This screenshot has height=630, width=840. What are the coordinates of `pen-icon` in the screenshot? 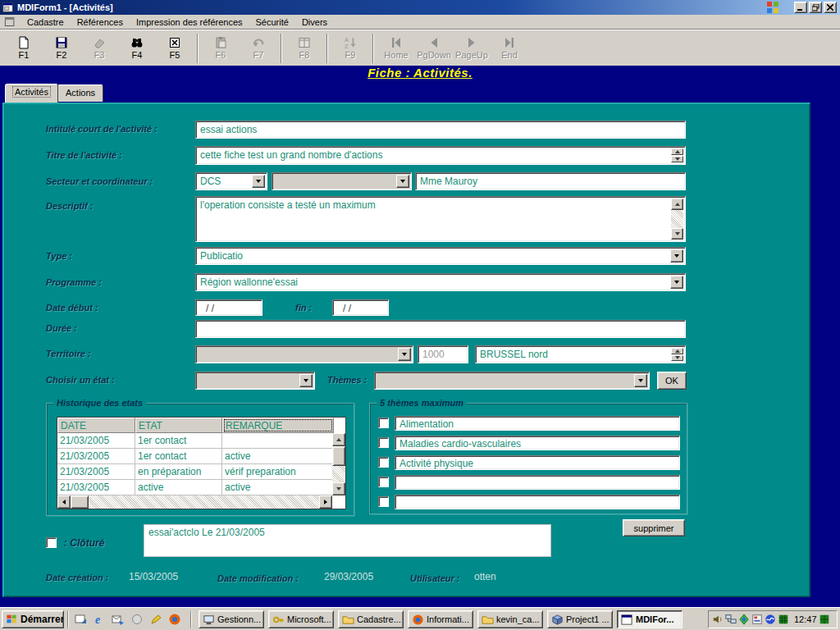 It's located at (156, 619).